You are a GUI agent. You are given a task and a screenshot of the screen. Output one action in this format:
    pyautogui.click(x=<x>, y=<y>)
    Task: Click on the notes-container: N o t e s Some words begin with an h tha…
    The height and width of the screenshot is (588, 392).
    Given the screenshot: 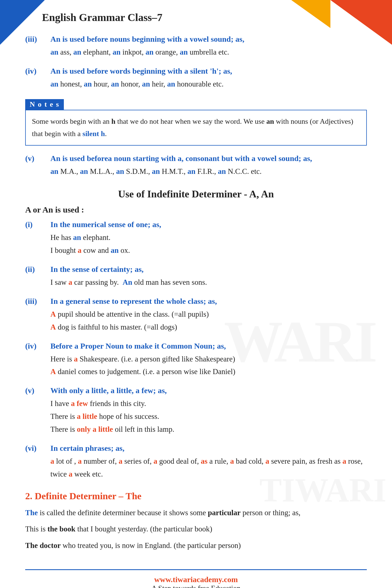 What is the action you would take?
    pyautogui.click(x=196, y=122)
    